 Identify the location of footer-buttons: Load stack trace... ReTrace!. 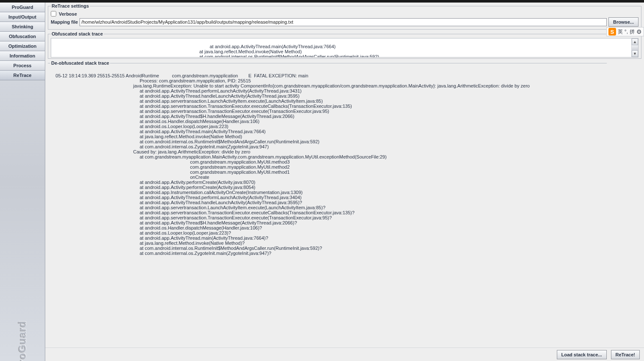
(344, 354).